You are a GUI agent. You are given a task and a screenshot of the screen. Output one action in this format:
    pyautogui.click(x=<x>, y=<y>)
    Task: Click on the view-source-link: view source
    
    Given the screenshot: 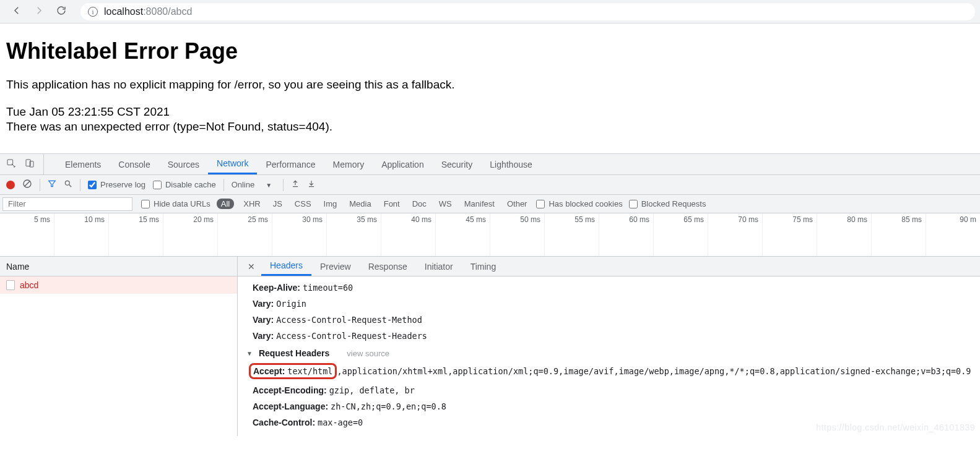 What is the action you would take?
    pyautogui.click(x=368, y=354)
    